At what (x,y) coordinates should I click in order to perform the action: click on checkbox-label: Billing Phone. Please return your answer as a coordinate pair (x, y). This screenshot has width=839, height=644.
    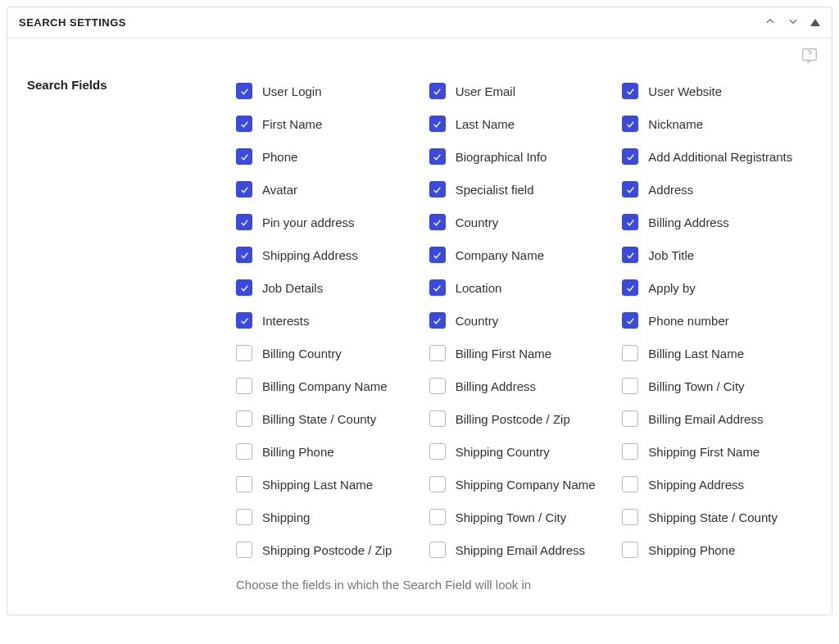
    Looking at the image, I should click on (298, 452).